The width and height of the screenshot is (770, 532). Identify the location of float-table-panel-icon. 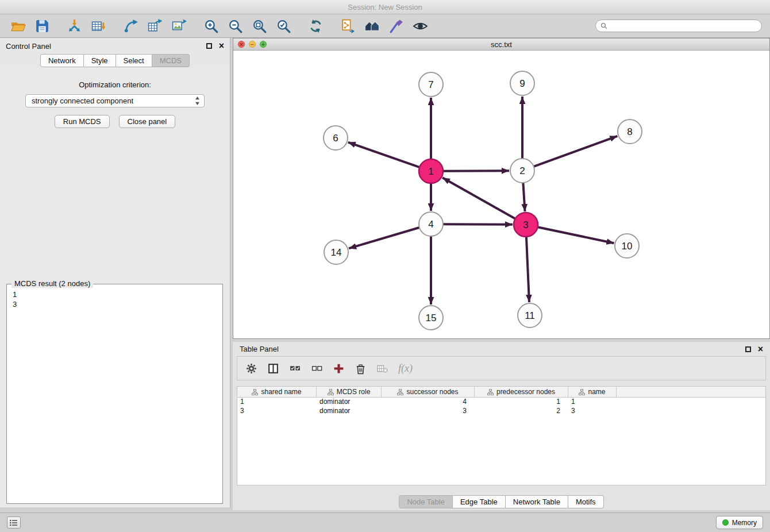
(748, 349).